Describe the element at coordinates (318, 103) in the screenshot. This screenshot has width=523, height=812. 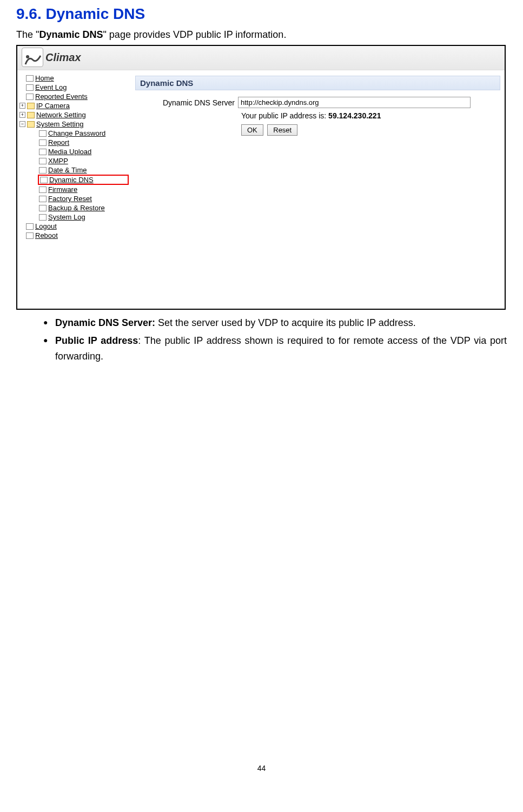
I see `server-row: Dynamic DNS Server` at that location.